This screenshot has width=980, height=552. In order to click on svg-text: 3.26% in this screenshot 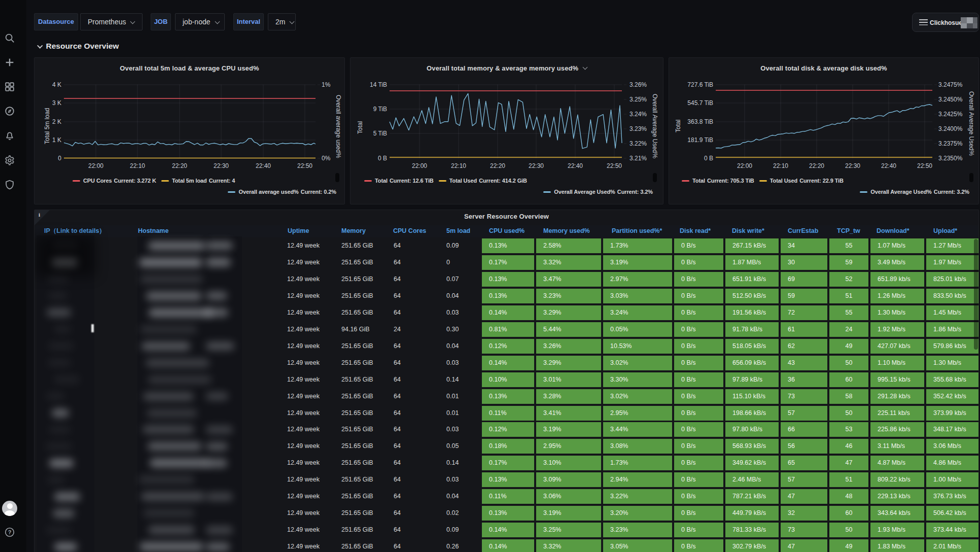, I will do `click(638, 85)`.